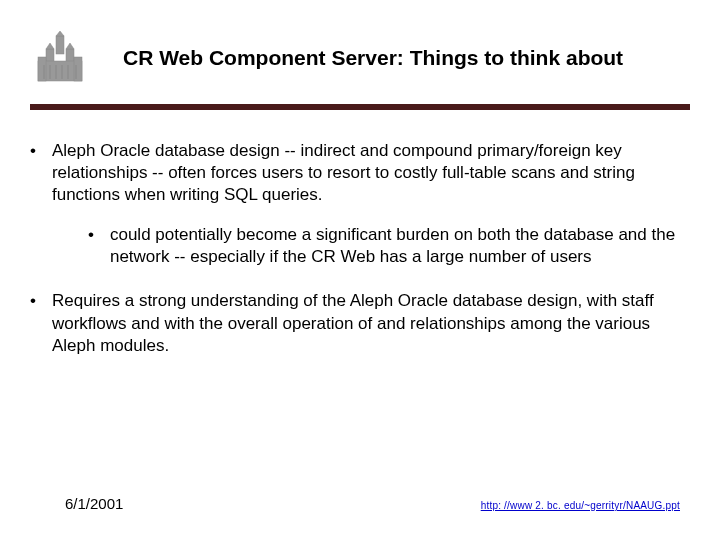 The image size is (720, 540). What do you see at coordinates (360, 173) in the screenshot?
I see `bullet-level1: • Aleph Oracle database design -- indire…` at bounding box center [360, 173].